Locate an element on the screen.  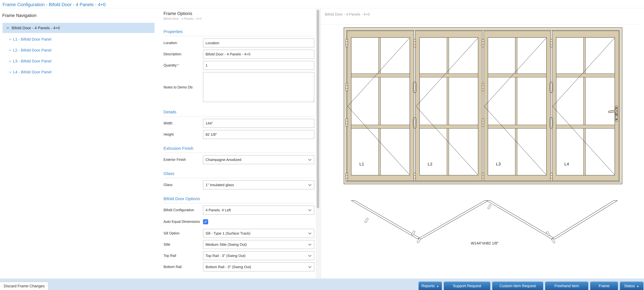
panel-label-l1: L1 is located at coordinates (362, 164).